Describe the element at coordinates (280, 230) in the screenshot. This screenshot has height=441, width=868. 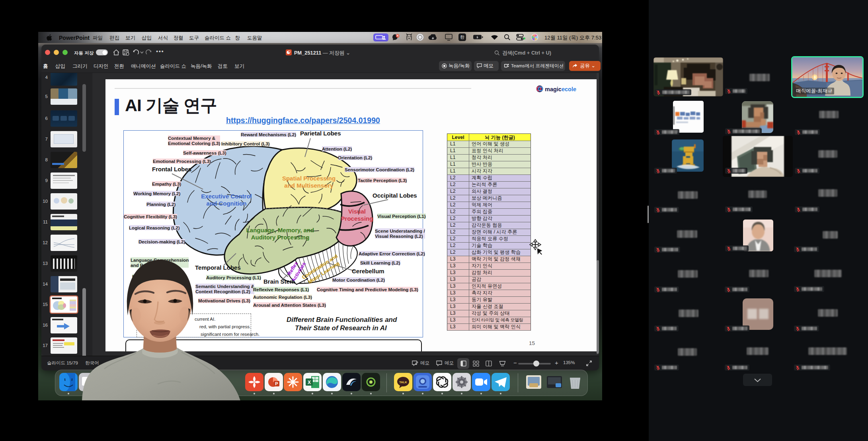
I see `svg-text: Language, Memory, and` at that location.